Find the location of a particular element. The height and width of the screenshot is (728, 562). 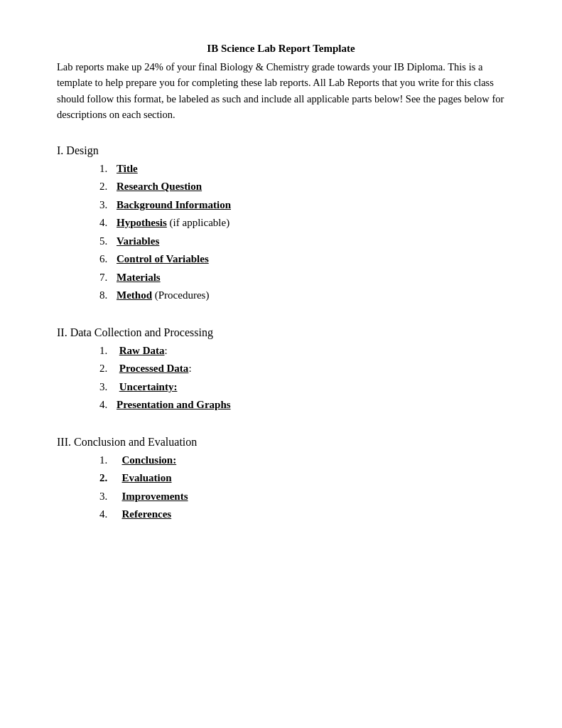

section-design-heading: I. Design is located at coordinates (281, 151).